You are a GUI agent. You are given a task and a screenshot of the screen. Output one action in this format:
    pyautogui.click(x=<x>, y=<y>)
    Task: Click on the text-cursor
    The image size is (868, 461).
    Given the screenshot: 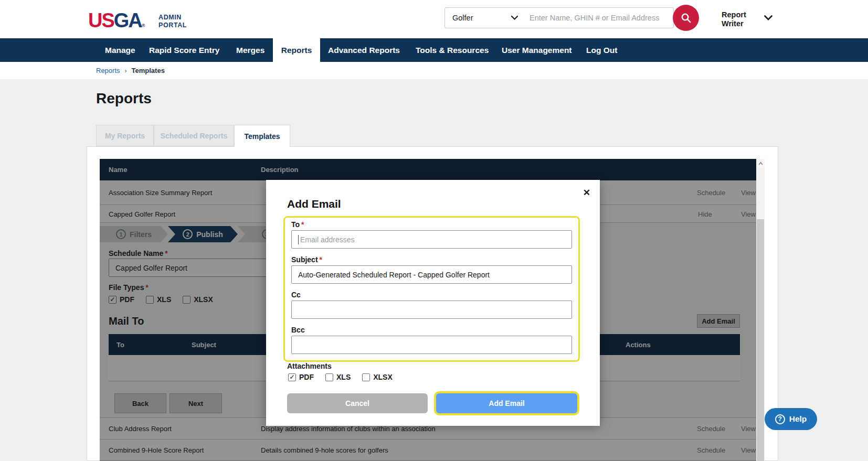 What is the action you would take?
    pyautogui.click(x=298, y=240)
    